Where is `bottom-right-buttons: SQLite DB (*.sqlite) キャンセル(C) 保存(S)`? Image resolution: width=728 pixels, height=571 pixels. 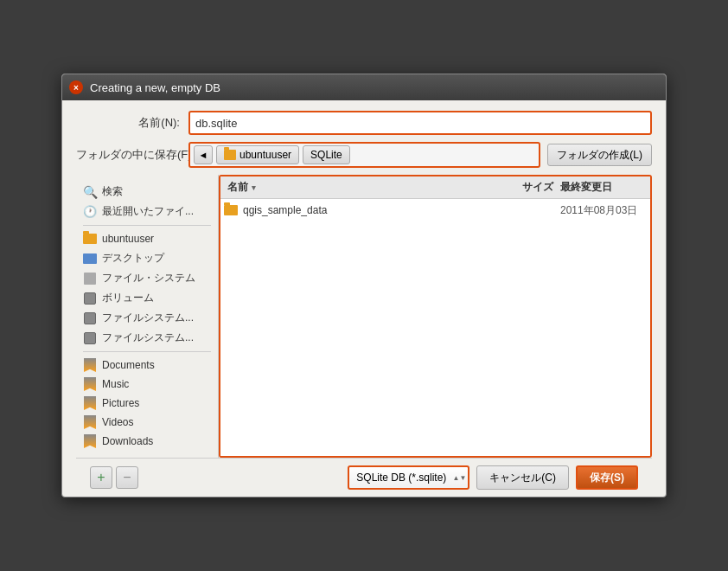 bottom-right-buttons: SQLite DB (*.sqlite) キャンセル(C) 保存(S) is located at coordinates (493, 478).